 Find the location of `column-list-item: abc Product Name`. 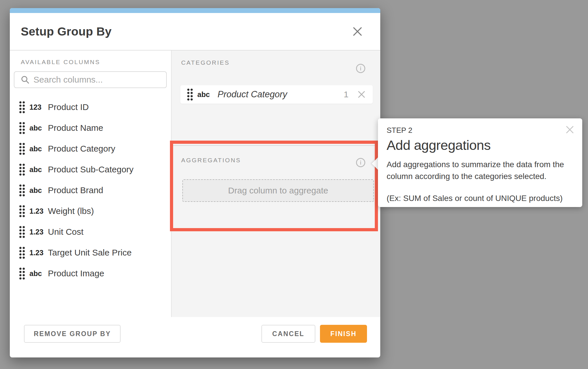

column-list-item: abc Product Name is located at coordinates (91, 128).